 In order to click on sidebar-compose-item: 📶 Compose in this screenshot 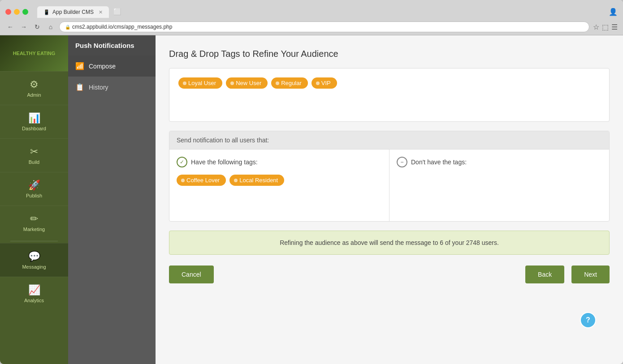, I will do `click(112, 66)`.